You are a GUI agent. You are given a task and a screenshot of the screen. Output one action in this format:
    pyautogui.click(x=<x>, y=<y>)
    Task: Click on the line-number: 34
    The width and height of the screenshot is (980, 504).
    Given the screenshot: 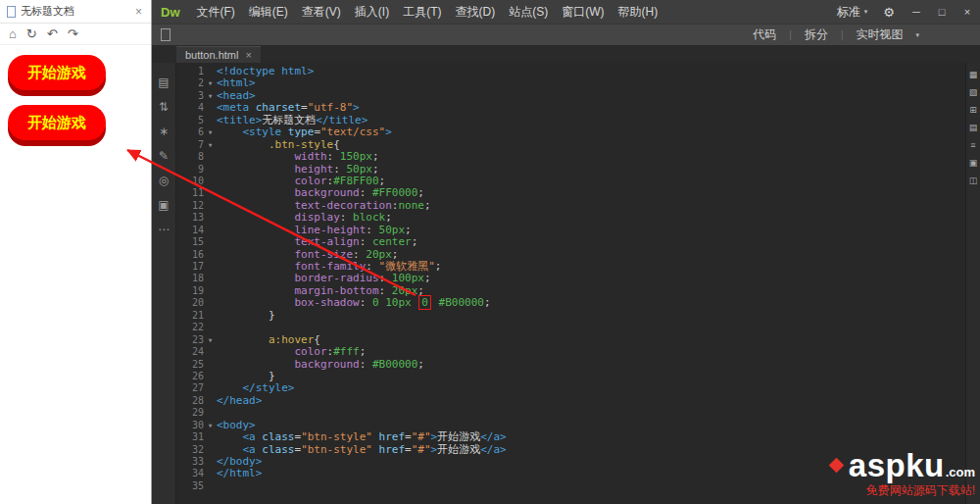 What is the action you would take?
    pyautogui.click(x=190, y=474)
    